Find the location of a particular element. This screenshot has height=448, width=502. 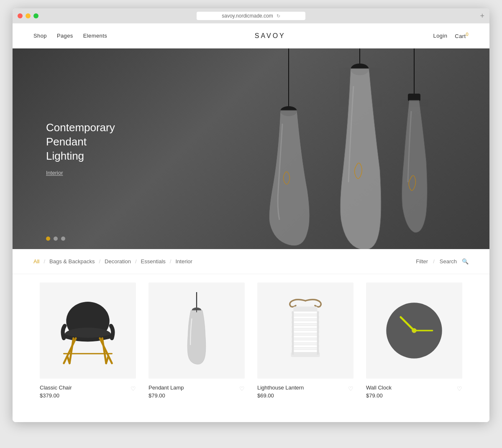

filter-right: Filter / Search 🔍 is located at coordinates (442, 262).